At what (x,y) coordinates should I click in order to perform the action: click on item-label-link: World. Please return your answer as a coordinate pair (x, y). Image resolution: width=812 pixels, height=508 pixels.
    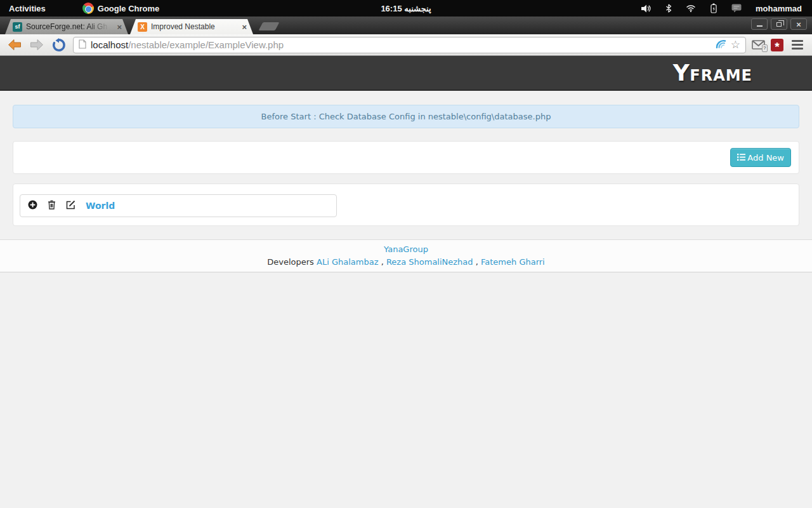
    Looking at the image, I should click on (100, 206).